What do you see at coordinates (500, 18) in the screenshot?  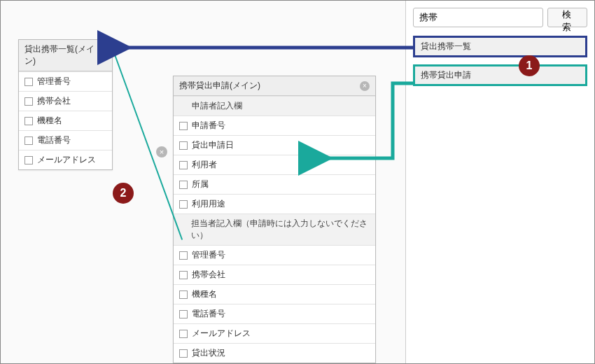 I see `search-row: 検 索` at bounding box center [500, 18].